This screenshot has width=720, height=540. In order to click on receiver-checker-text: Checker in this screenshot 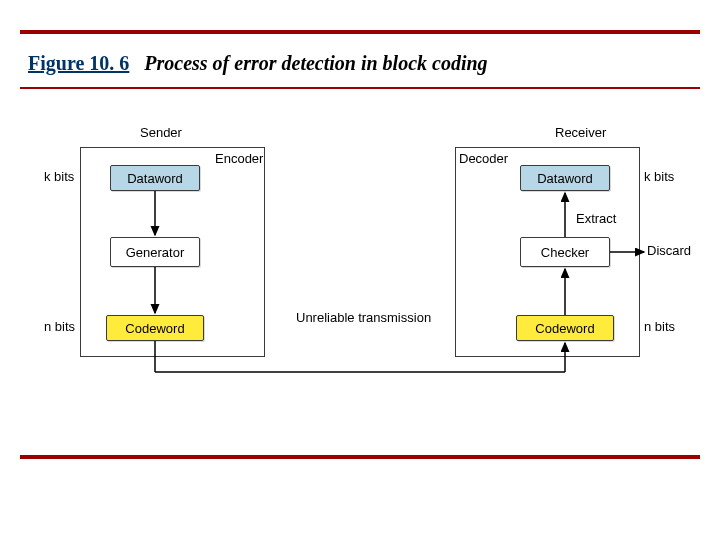, I will do `click(565, 252)`.